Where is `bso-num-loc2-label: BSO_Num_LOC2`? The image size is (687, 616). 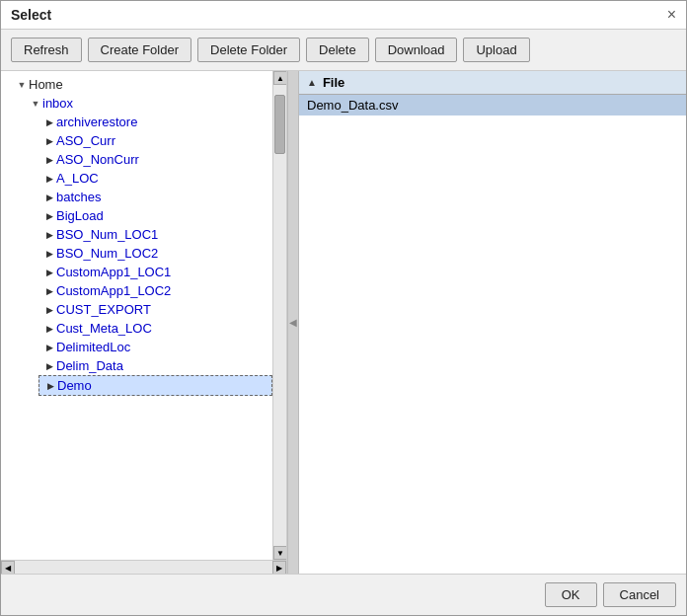
bso-num-loc2-label: BSO_Num_LOC2 is located at coordinates (107, 253).